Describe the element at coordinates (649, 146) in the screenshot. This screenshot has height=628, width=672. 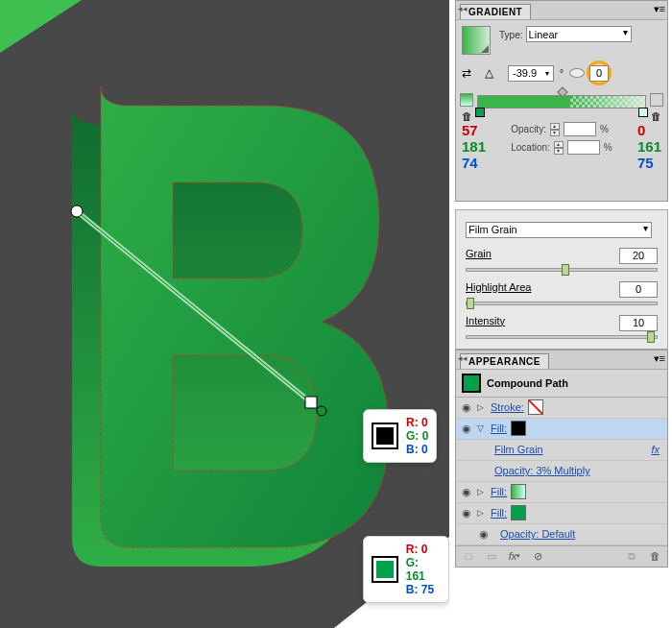
I see `stop-right-rgb: 0 161 75` at that location.